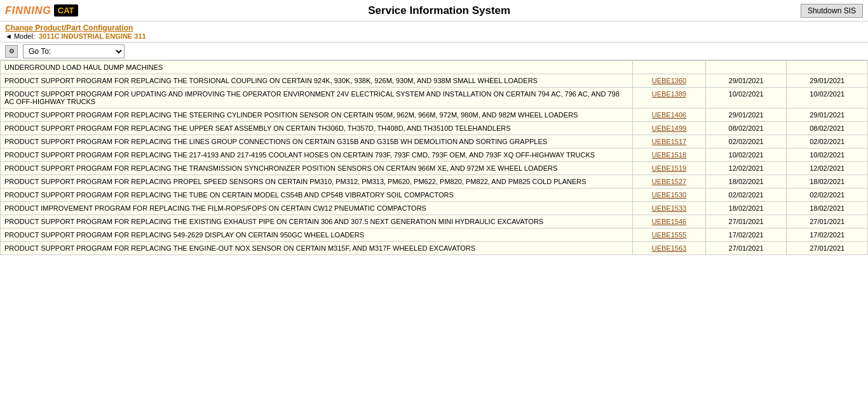  I want to click on table-row: UNDERGROUND LOAD HAUL DUMP MACHINES, so click(435, 67).